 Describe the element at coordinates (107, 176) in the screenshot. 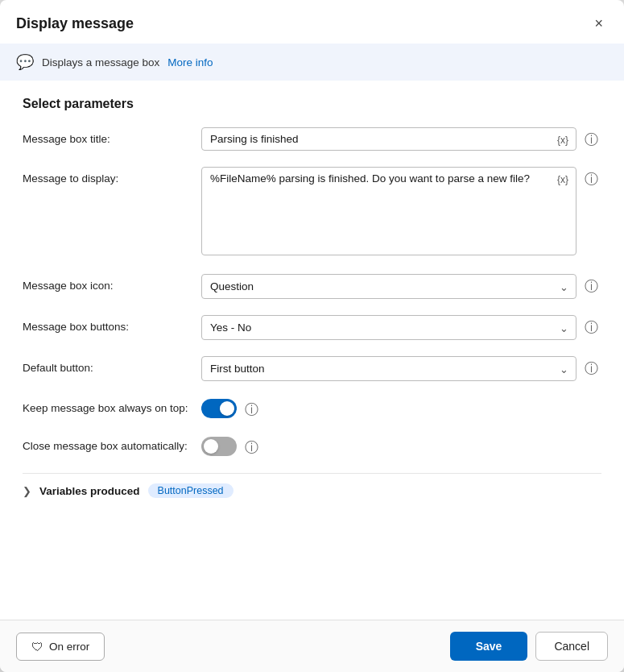

I see `message-to-display-label: Message to display:` at that location.